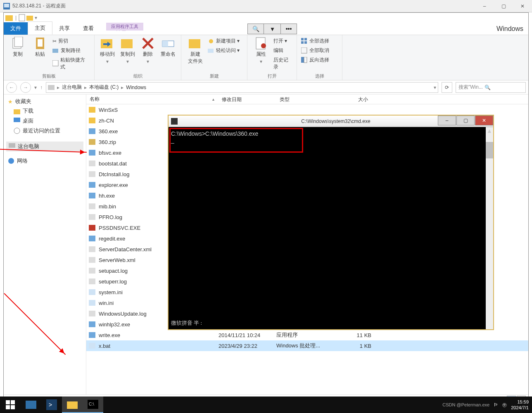 The width and height of the screenshot is (532, 413). I want to click on moveto-button: 移动到▾, so click(107, 50).